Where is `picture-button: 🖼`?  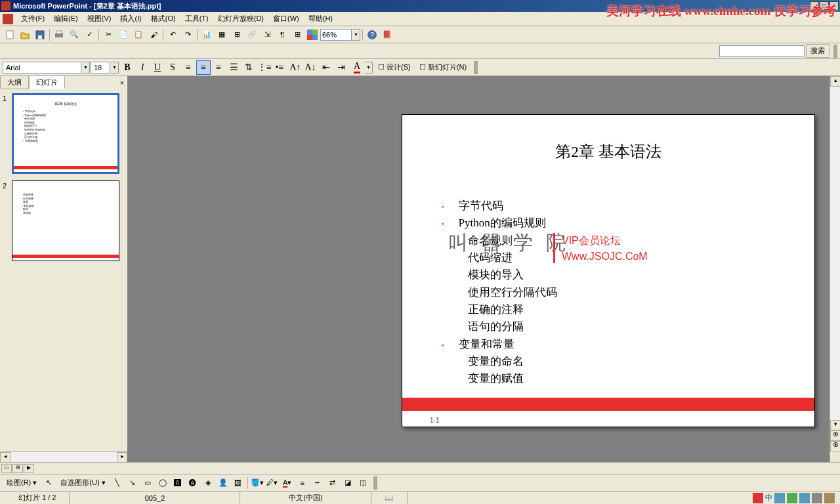
picture-button: 🖼 is located at coordinates (238, 483).